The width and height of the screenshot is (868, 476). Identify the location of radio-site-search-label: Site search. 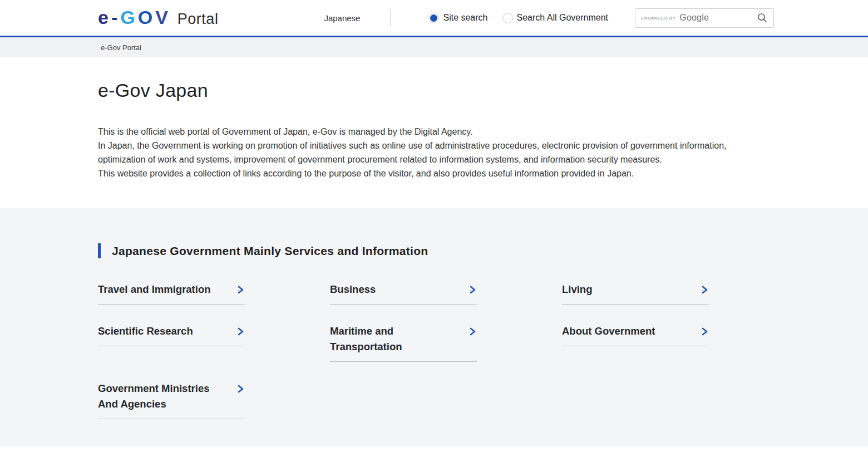
(465, 18).